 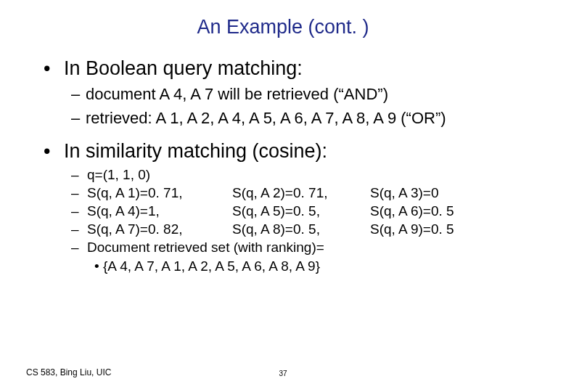 What do you see at coordinates (304, 211) in the screenshot?
I see `bullet-level2: – S(q, A 4)=1, S(q, A 5)=0. 5, S(q, A 6)…` at bounding box center [304, 211].